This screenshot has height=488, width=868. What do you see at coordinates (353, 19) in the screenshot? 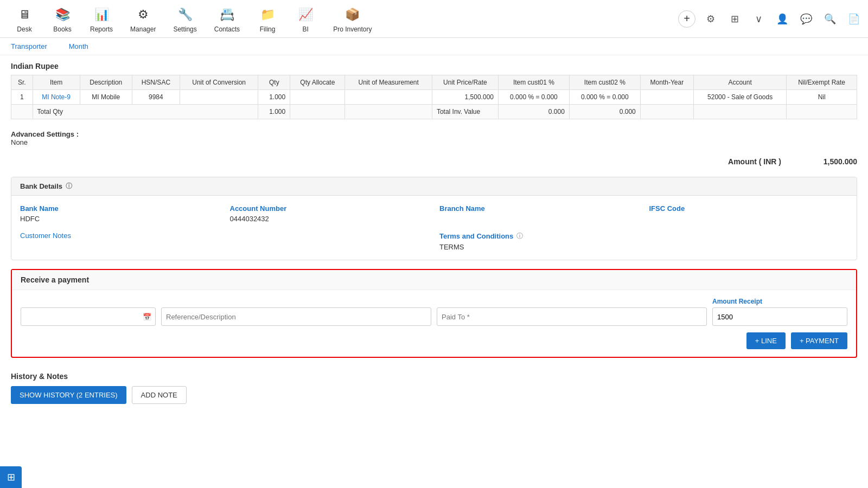
I see `nav-pro-inventory: 📦 Pro Inventory` at bounding box center [353, 19].